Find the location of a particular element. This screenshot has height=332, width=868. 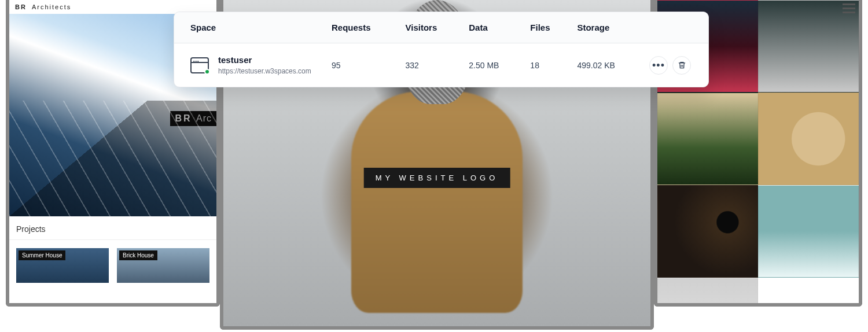

col-storage: Storage is located at coordinates (606, 28).